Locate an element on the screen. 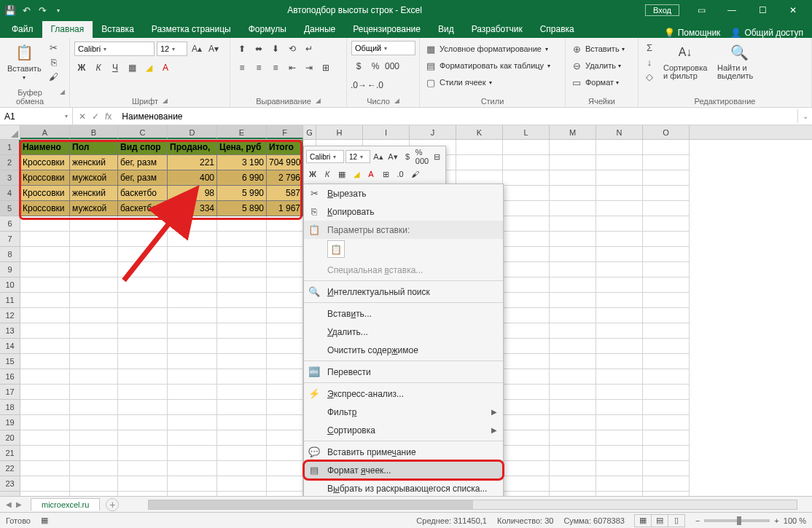 The image size is (812, 528). mini-merge-icon: ⊟ is located at coordinates (437, 157).